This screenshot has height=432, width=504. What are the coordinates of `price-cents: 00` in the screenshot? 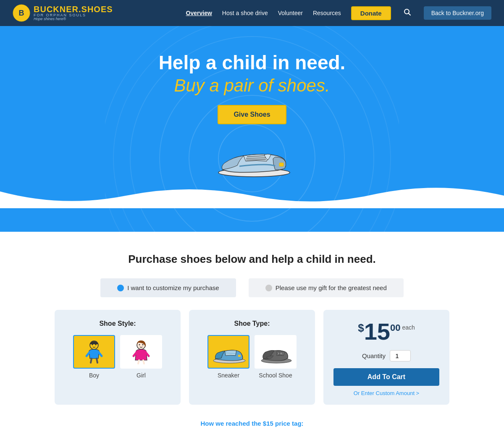 It's located at (395, 328).